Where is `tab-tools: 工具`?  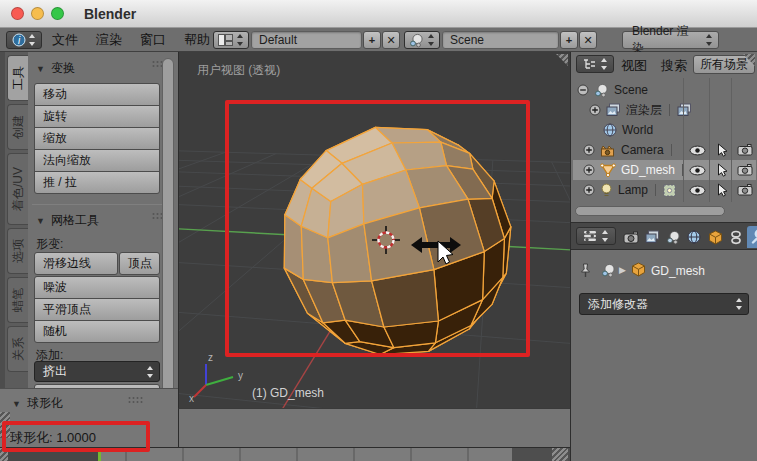
tab-tools: 工具 is located at coordinates (18, 78).